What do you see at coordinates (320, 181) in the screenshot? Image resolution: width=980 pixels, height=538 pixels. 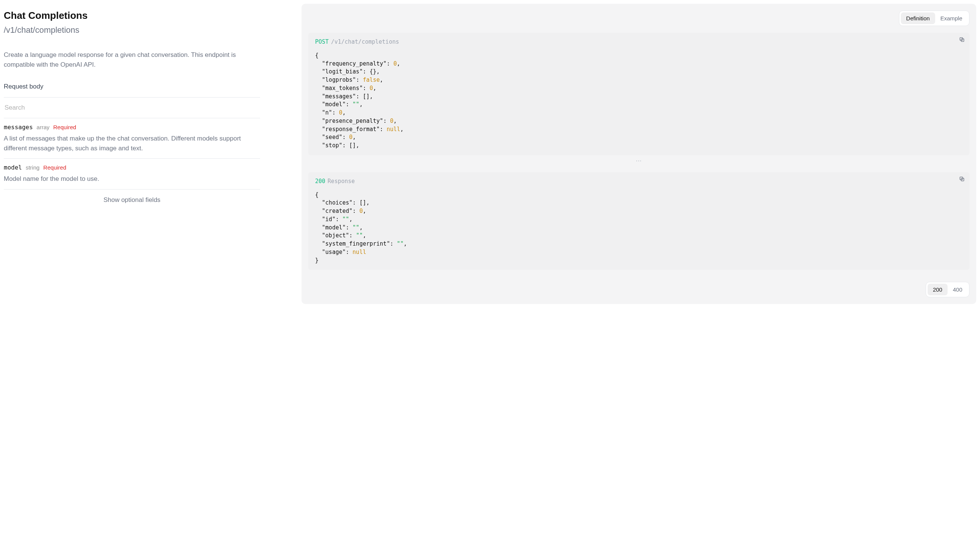 I see `status-code: 200` at bounding box center [320, 181].